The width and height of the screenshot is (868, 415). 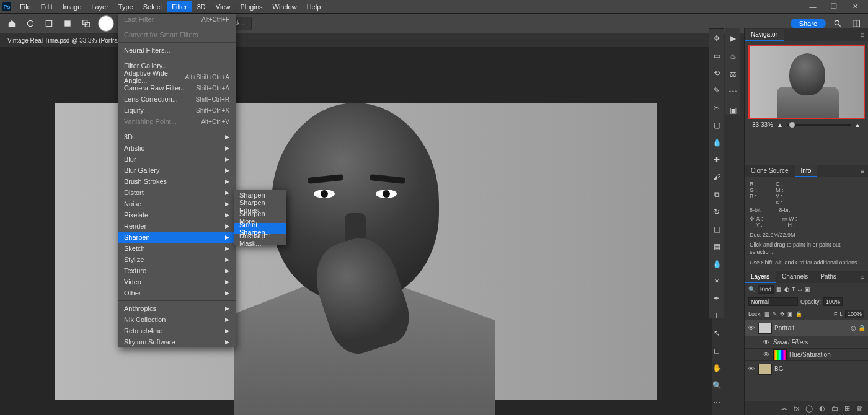 I want to click on frame-icon: ▢, so click(x=717, y=125).